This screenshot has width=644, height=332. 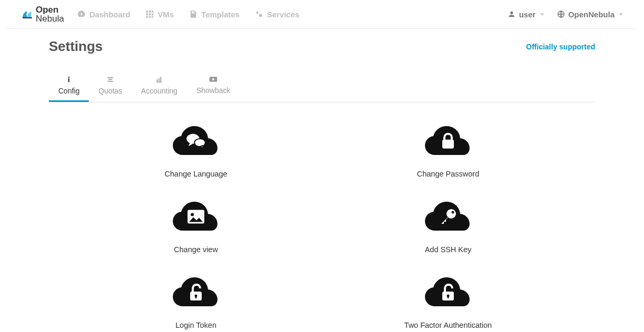 What do you see at coordinates (110, 89) in the screenshot?
I see `tab-quotas: Quotas` at bounding box center [110, 89].